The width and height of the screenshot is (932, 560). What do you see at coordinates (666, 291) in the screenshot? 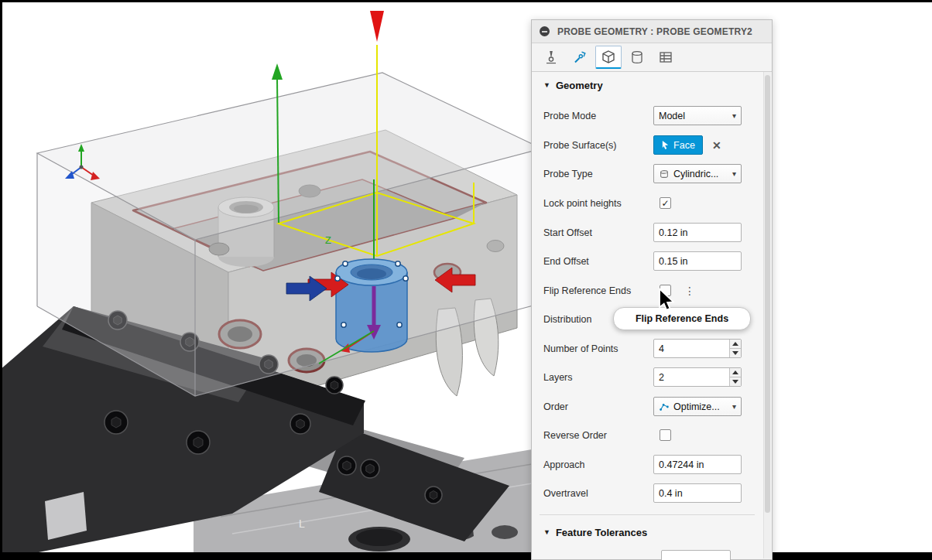
I see `flip-reference-ends-checkbox` at bounding box center [666, 291].